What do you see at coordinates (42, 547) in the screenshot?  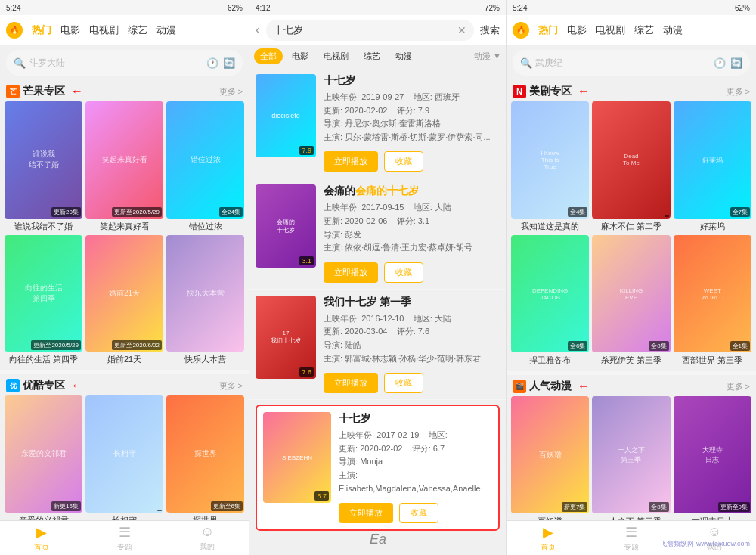 I see `home-label: 首页` at bounding box center [42, 547].